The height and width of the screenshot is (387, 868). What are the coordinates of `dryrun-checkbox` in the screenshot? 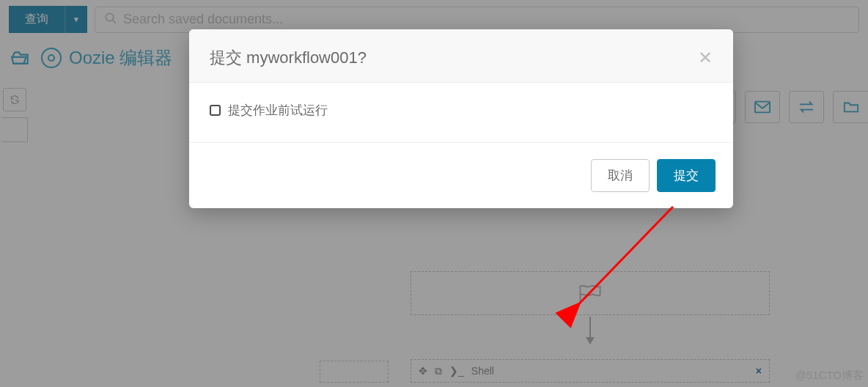 It's located at (216, 110).